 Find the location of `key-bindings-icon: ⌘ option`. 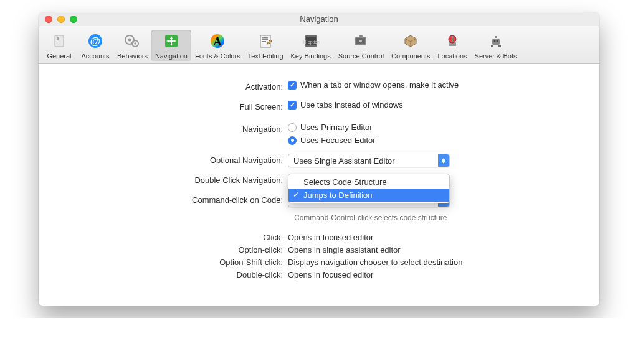

key-bindings-icon: ⌘ option is located at coordinates (311, 41).